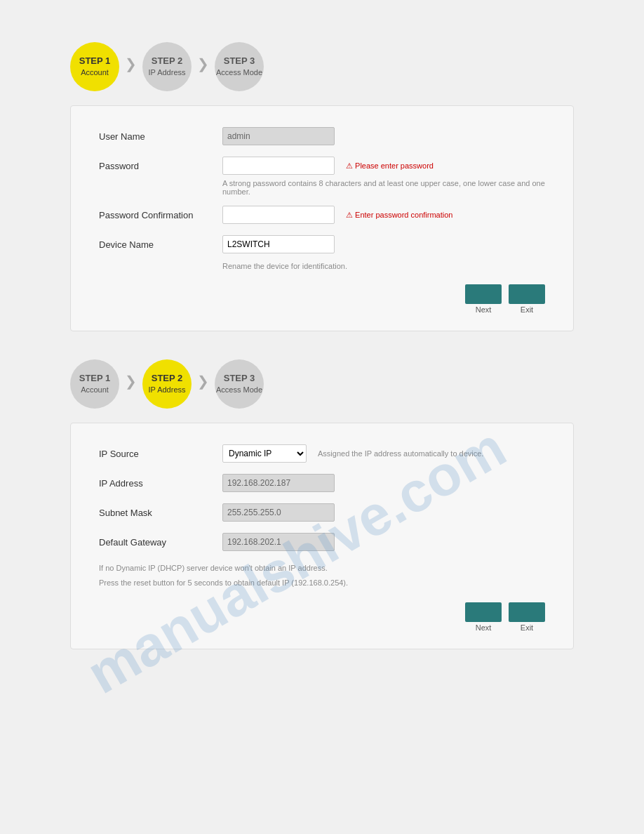  What do you see at coordinates (322, 569) in the screenshot?
I see `footer-note-1: If no Dynamic IP (DHCP) server device wo…` at bounding box center [322, 569].